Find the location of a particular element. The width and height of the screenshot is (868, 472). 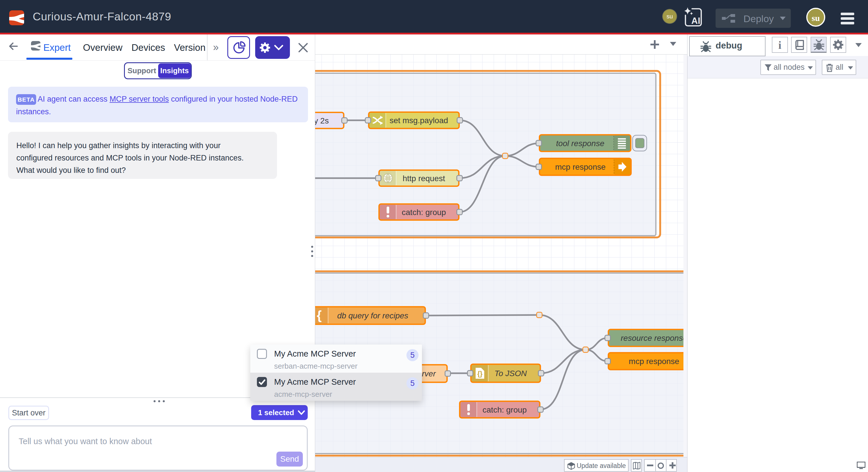

svg-text: db query for recipes is located at coordinates (373, 316).